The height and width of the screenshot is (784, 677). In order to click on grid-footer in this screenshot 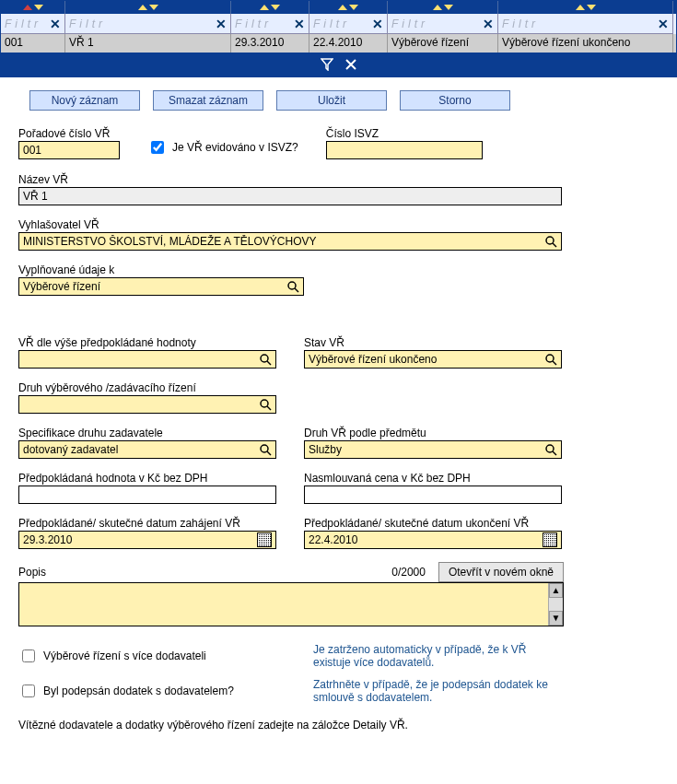, I will do `click(339, 64)`.